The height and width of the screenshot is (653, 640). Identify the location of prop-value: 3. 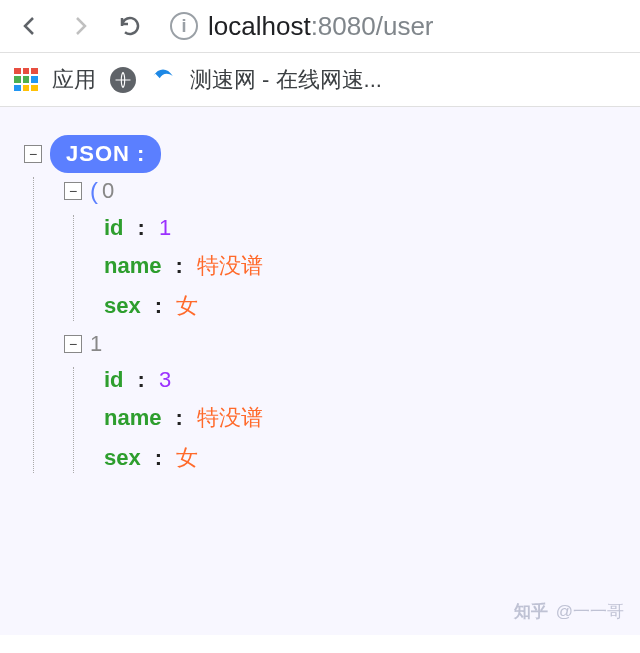
(165, 380).